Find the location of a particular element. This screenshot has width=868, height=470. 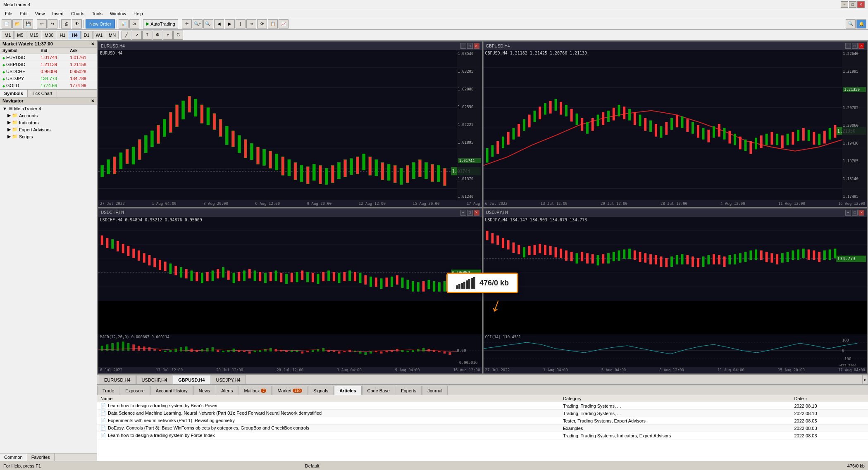

terminal-tab-journal: Journal is located at coordinates (435, 390).